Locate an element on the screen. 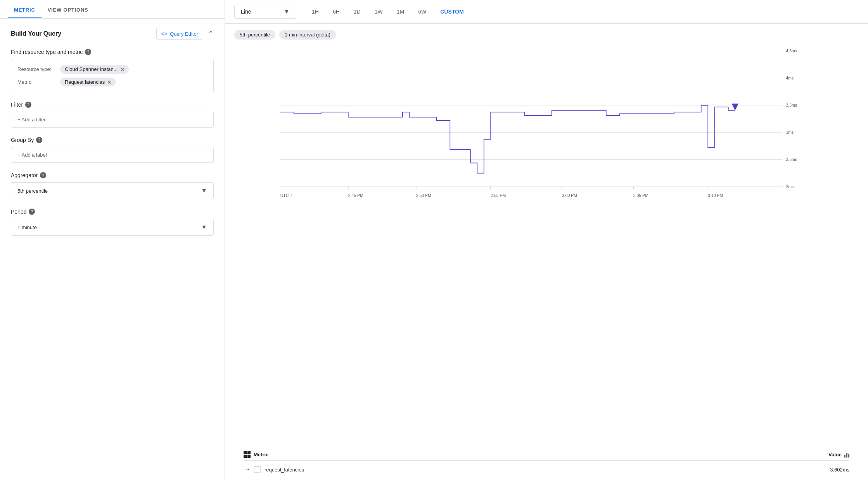 Image resolution: width=868 pixels, height=480 pixels. find-resource-section: Find resource type and metric ? Resource… is located at coordinates (112, 71).